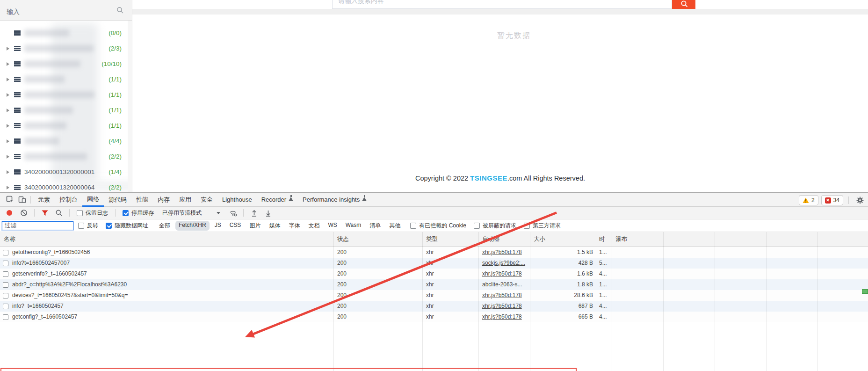 This screenshot has width=868, height=371. I want to click on tree-node-8: (2/2), so click(64, 156).